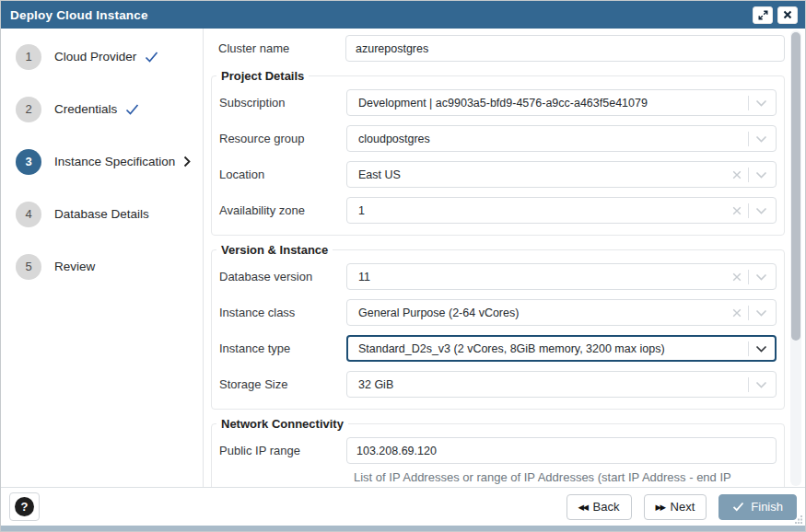 This screenshot has width=806, height=532. Describe the element at coordinates (497, 276) in the screenshot. I see `database-version-row: Database version 11` at that location.